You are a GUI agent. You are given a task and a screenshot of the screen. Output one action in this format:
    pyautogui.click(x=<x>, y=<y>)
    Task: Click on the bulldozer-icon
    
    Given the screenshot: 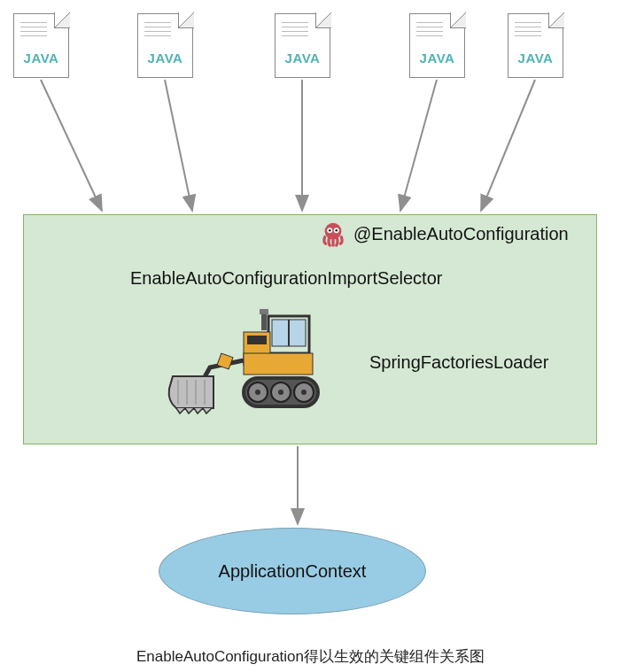 What is the action you would take?
    pyautogui.click(x=254, y=361)
    